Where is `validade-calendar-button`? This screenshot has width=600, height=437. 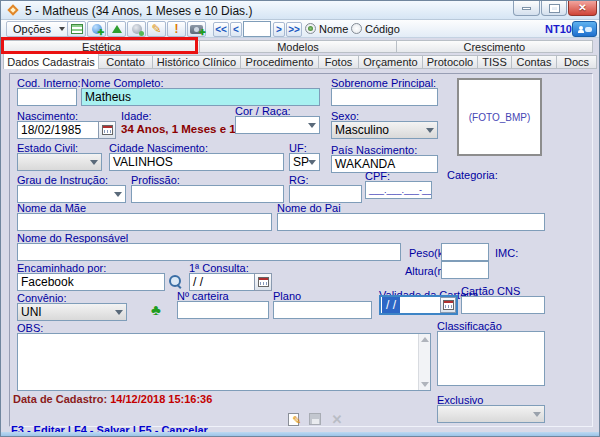 validade-calendar-button is located at coordinates (448, 305).